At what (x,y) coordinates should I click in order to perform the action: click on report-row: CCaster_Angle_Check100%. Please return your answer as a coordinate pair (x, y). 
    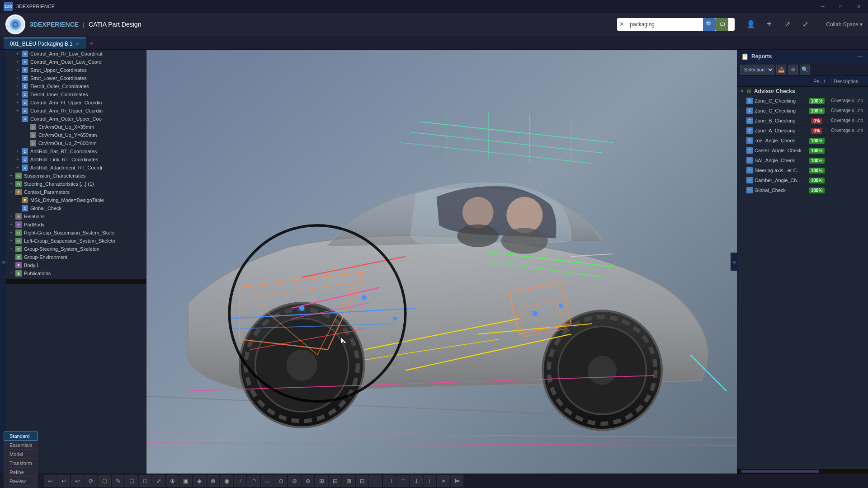
    Looking at the image, I should click on (803, 150).